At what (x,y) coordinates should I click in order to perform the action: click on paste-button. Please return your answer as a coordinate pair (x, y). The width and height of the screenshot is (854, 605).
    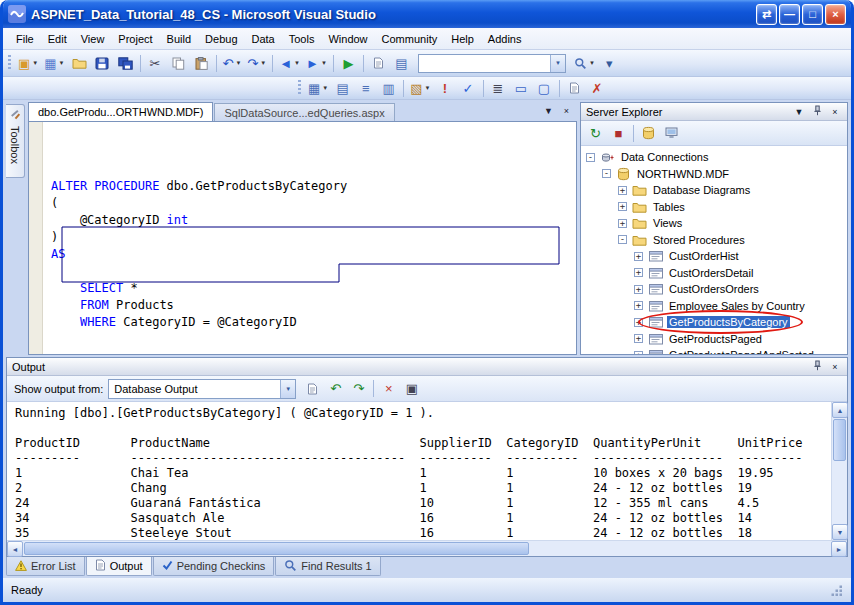
    Looking at the image, I should click on (202, 63).